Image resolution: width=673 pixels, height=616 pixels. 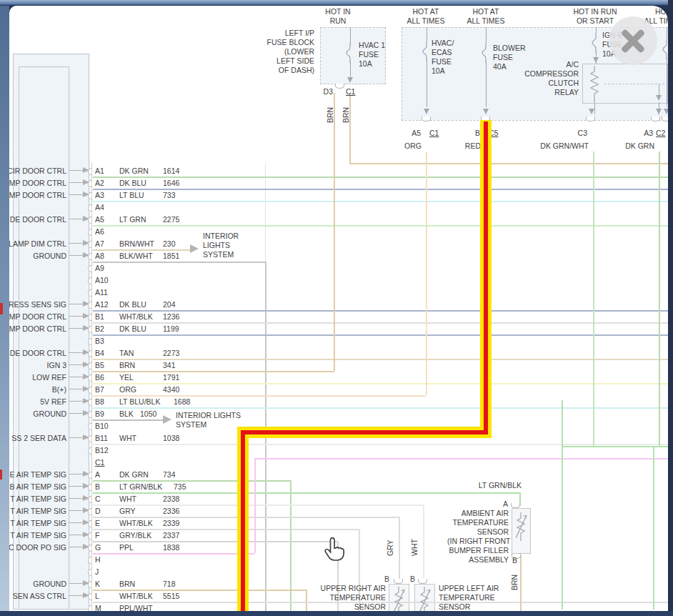 I want to click on wire-dkgrnwht, so click(x=594, y=299).